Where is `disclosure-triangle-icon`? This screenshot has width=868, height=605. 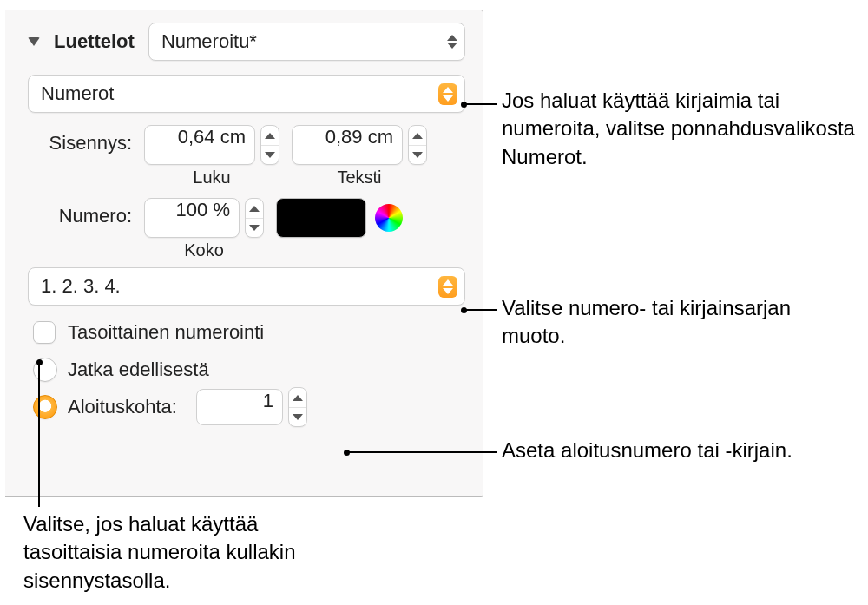
disclosure-triangle-icon is located at coordinates (34, 42).